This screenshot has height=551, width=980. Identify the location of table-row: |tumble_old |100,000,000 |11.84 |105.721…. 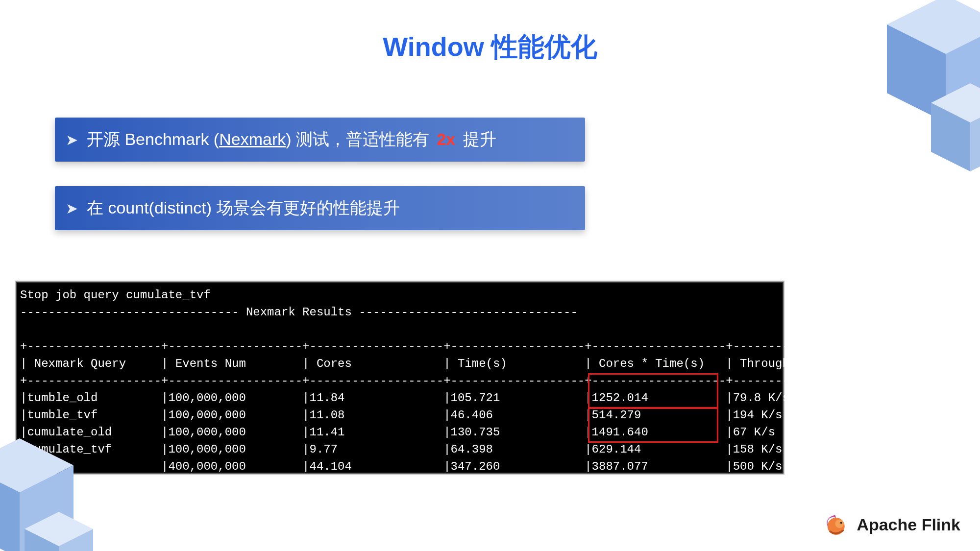
(400, 398).